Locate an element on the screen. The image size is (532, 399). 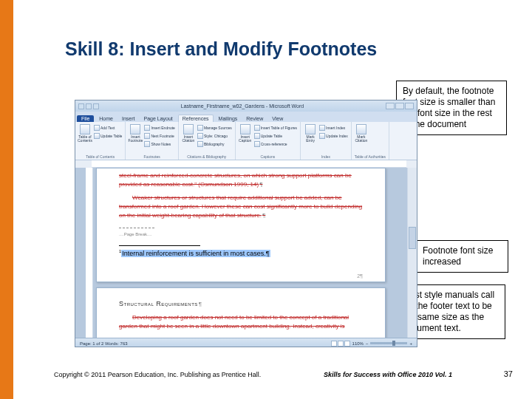
btn-toc: Table of Contents is located at coordinates (85, 134).